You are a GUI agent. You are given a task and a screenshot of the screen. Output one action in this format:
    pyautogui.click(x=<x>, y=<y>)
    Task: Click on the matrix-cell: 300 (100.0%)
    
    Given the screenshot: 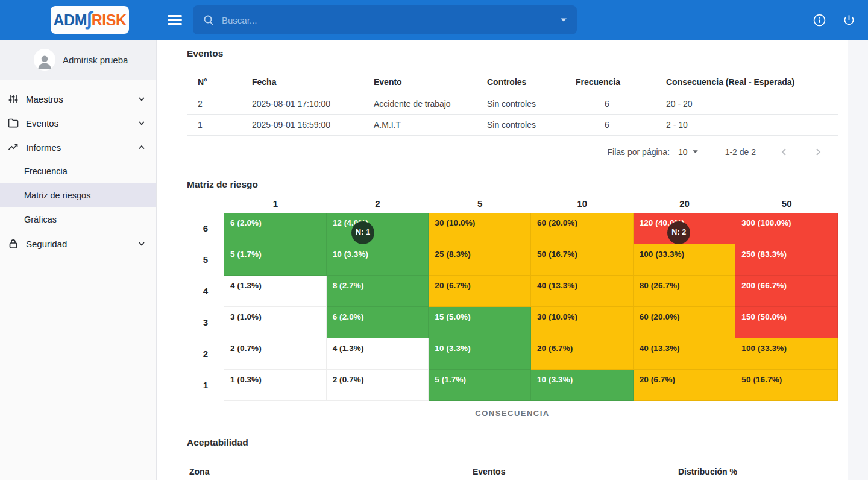 What is the action you would take?
    pyautogui.click(x=787, y=229)
    